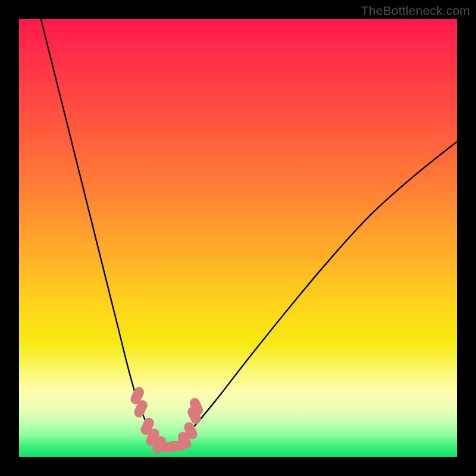  I want to click on highlight-markers, so click(167, 420).